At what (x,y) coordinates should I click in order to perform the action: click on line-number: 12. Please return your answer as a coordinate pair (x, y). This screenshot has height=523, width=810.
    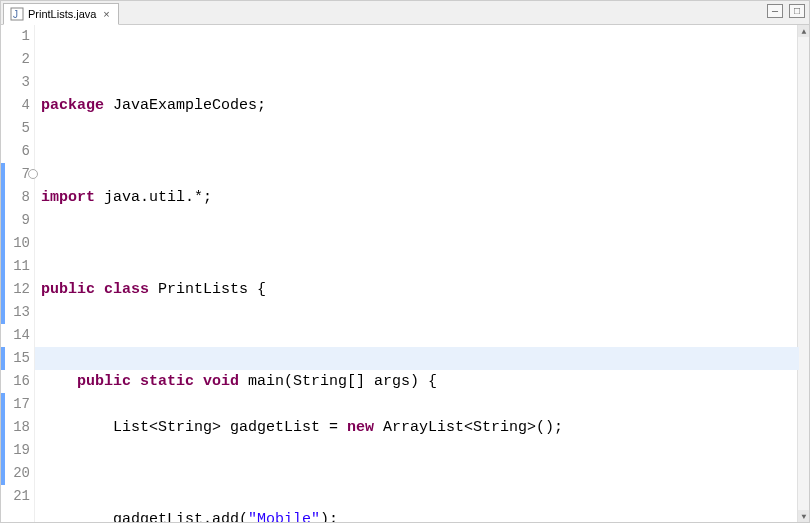
    Looking at the image, I should click on (16, 290).